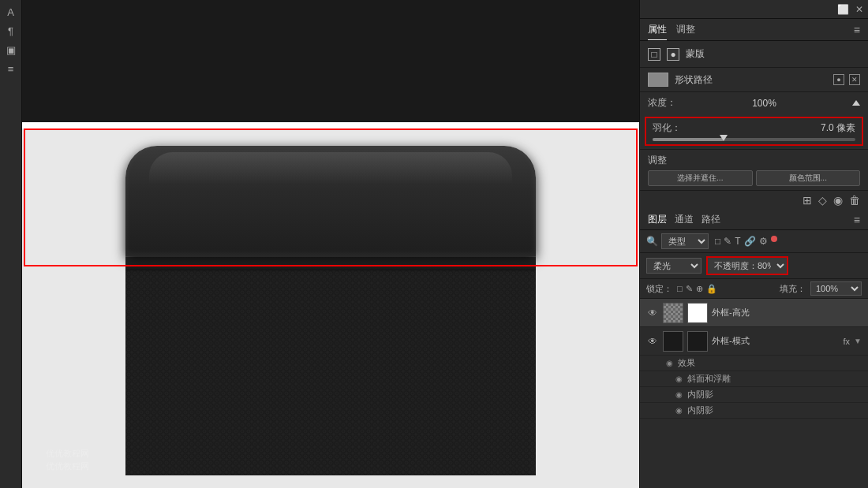 This screenshot has height=488, width=868. Describe the element at coordinates (750, 241) in the screenshot. I see `filter-icon-shape: 🔗` at that location.